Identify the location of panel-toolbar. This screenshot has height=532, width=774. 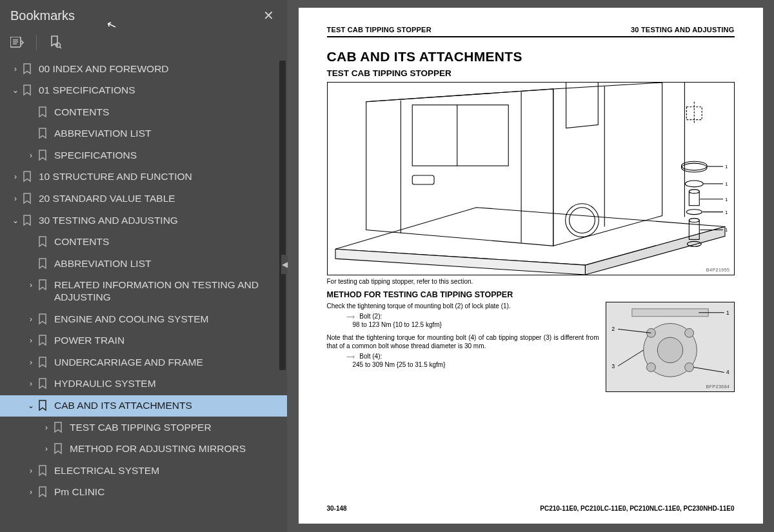
(143, 44).